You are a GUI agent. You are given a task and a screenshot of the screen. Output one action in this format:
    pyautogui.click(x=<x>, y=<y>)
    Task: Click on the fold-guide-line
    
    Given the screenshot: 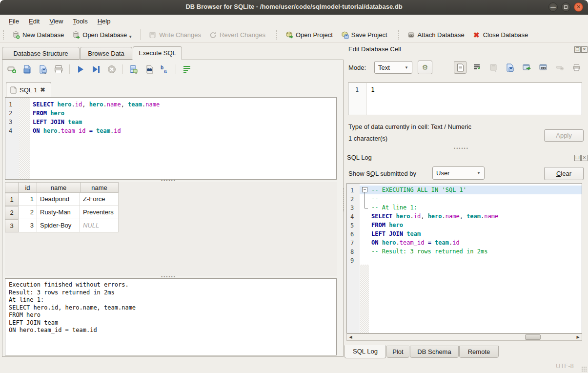 What is the action you would take?
    pyautogui.click(x=366, y=208)
    